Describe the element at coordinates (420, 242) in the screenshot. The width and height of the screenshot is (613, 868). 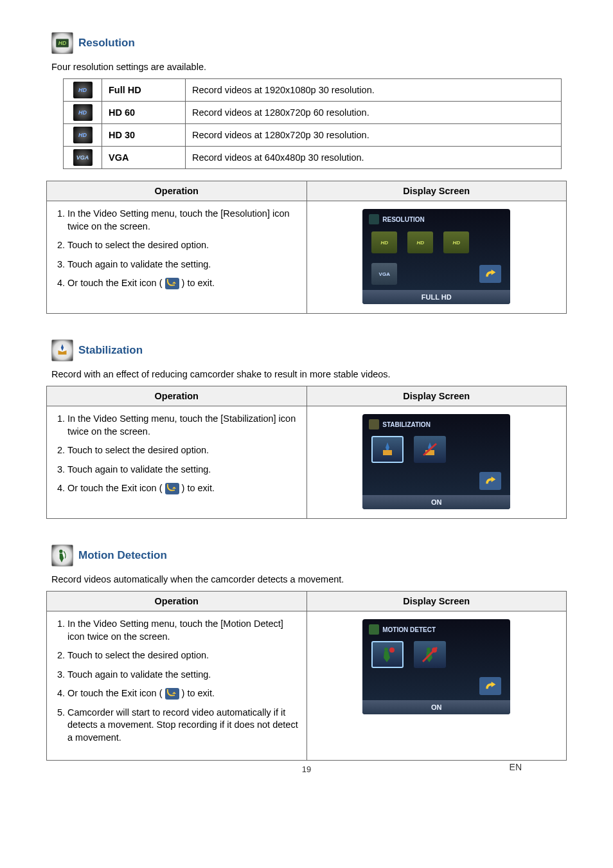
I see `opt-hd60: HD` at that location.